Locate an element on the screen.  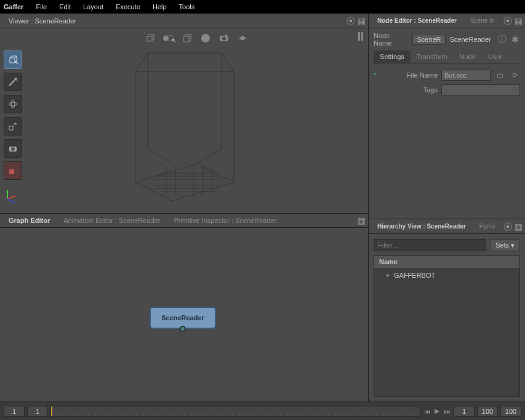
app-name: Gaffer is located at coordinates (14, 7).